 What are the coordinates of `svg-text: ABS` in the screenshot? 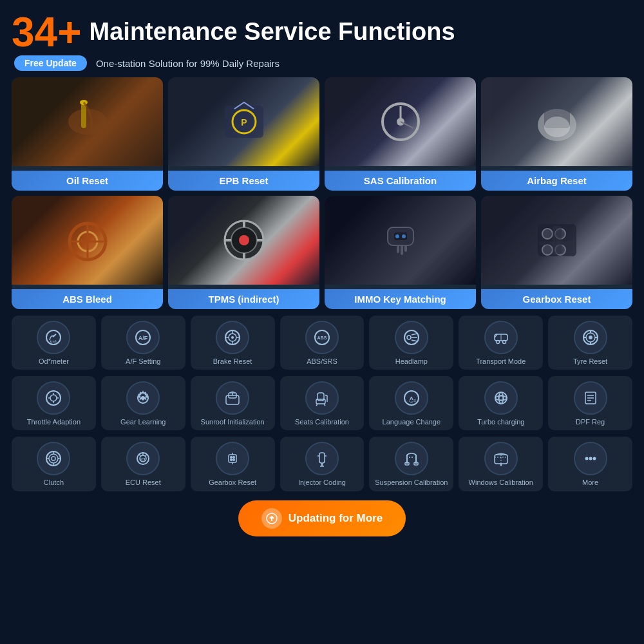 It's located at (322, 337).